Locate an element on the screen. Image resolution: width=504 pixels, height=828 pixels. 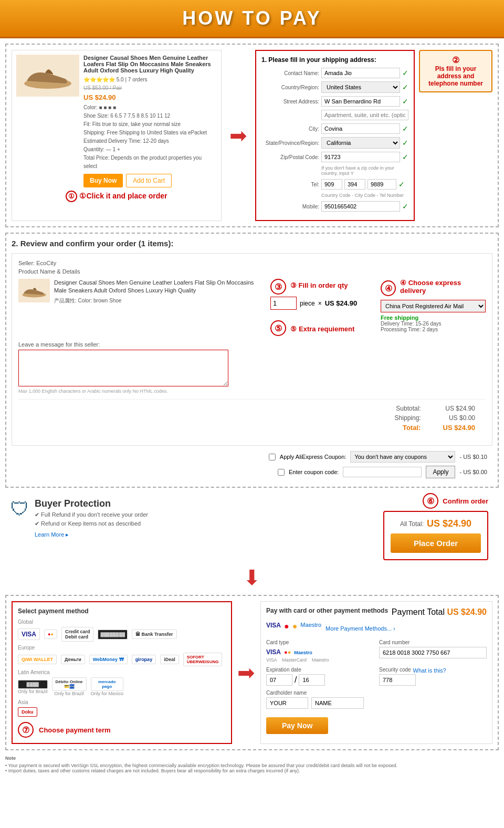
extra-req-label: ⑤ Extra requiement is located at coordinates (322, 329).